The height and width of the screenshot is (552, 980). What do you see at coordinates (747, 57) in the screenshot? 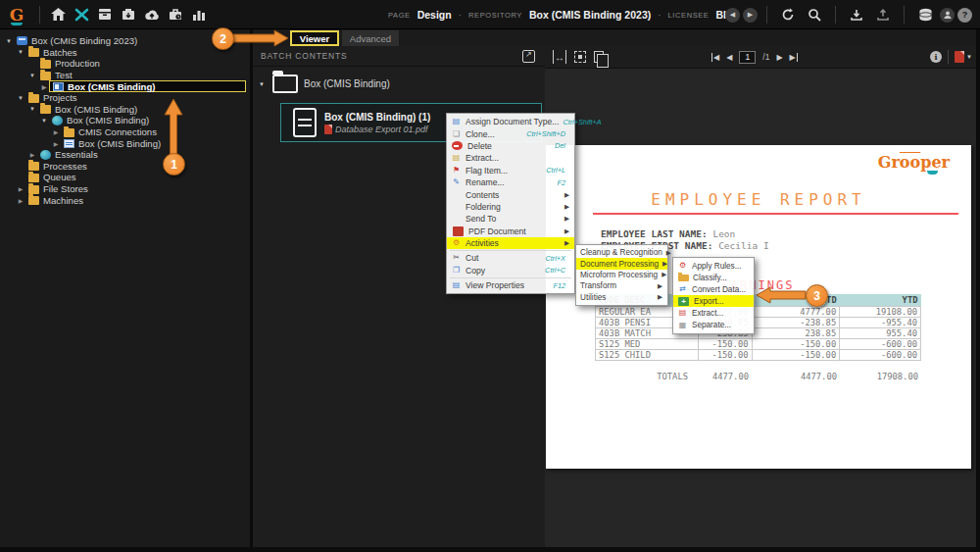
I see `page-number-input: 1` at bounding box center [747, 57].